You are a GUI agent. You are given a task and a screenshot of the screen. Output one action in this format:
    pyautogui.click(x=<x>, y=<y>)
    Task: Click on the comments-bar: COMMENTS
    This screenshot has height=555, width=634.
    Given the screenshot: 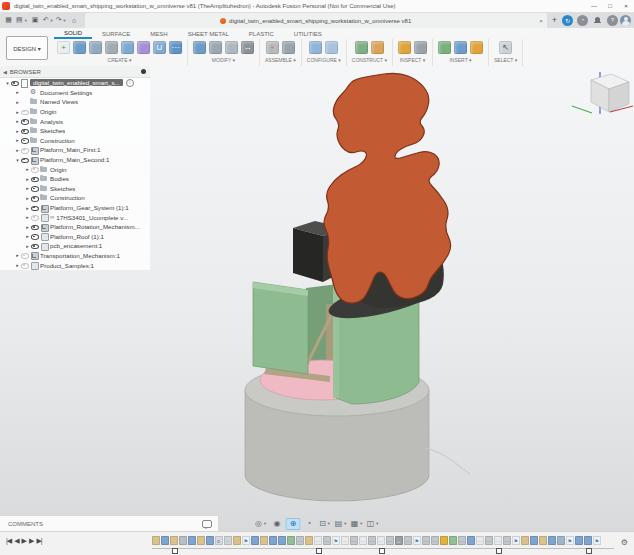 What is the action you would take?
    pyautogui.click(x=110, y=523)
    